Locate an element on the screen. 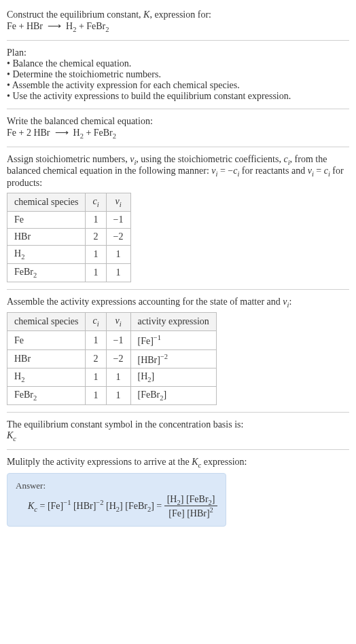 The width and height of the screenshot is (356, 644). col-activity: activity expression is located at coordinates (173, 322).